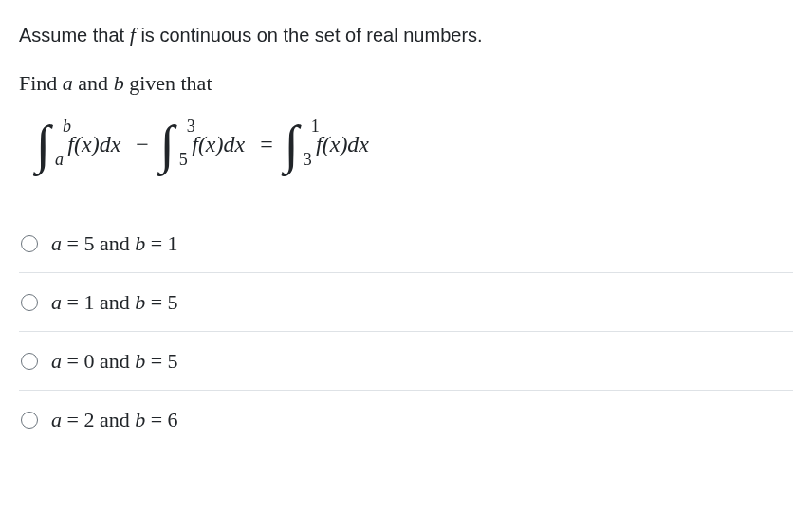  What do you see at coordinates (115, 243) in the screenshot?
I see `option-1-text: a = 5 and b = 1` at bounding box center [115, 243].